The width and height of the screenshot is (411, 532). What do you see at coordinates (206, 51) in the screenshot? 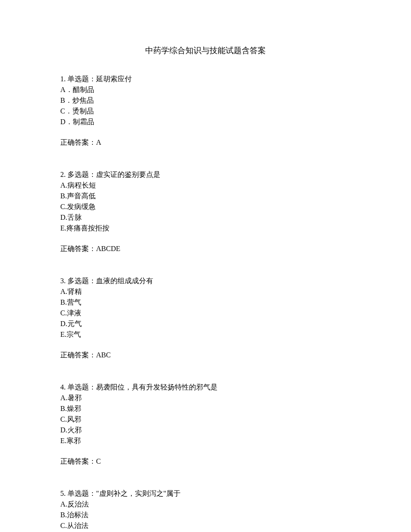
I see `document-title: 中药学综合知识与技能试题含答案` at bounding box center [206, 51].